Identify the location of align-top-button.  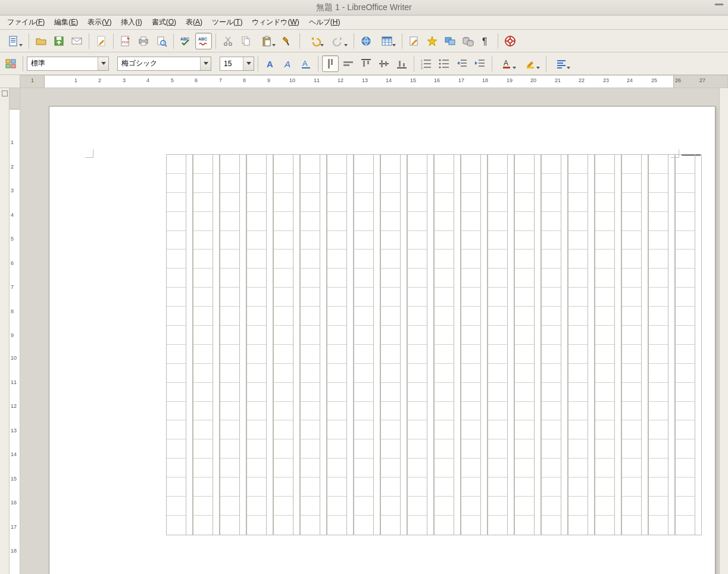
(366, 64).